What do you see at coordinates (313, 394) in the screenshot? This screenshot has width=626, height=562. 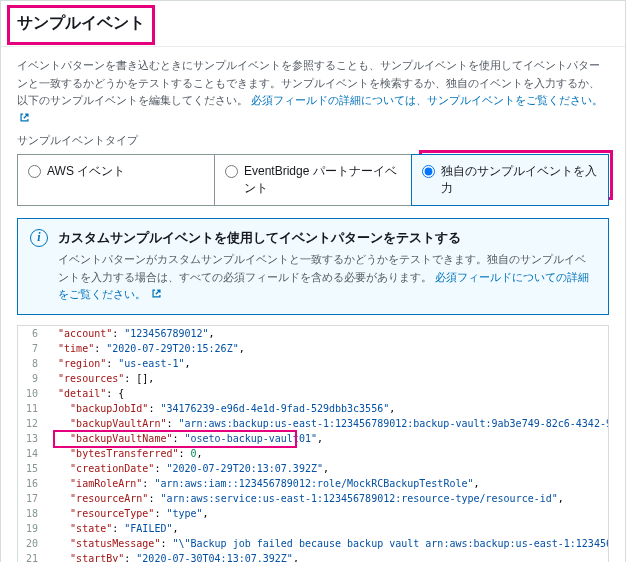 I see `code-line: 10 "detail": {` at bounding box center [313, 394].